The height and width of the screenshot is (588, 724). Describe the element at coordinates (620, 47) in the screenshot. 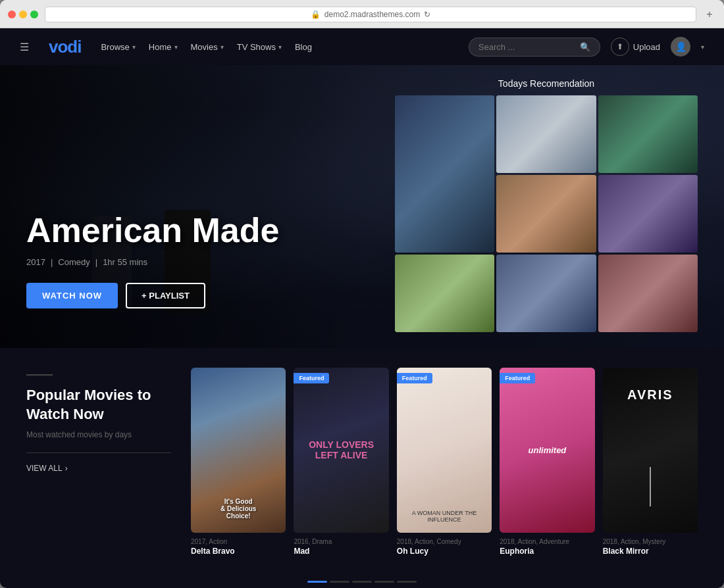

I see `upload-icon: ⬆` at that location.